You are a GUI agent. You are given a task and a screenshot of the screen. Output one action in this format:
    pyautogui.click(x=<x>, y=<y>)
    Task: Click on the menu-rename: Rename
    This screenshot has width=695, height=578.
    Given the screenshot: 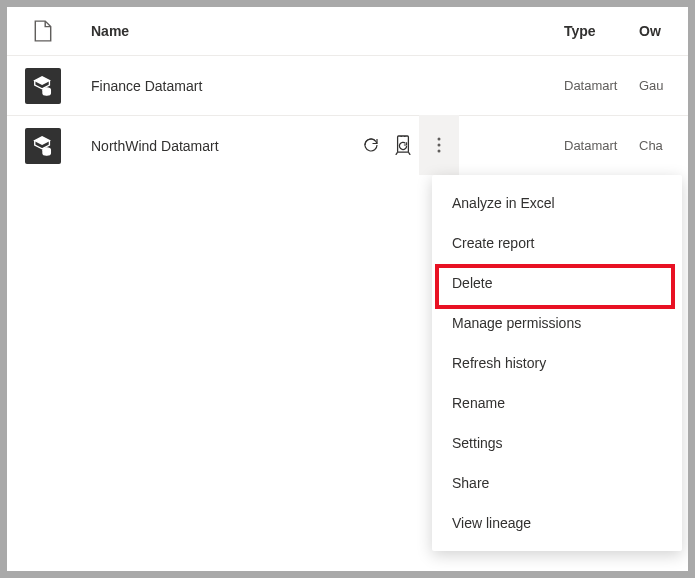 What is the action you would take?
    pyautogui.click(x=557, y=403)
    